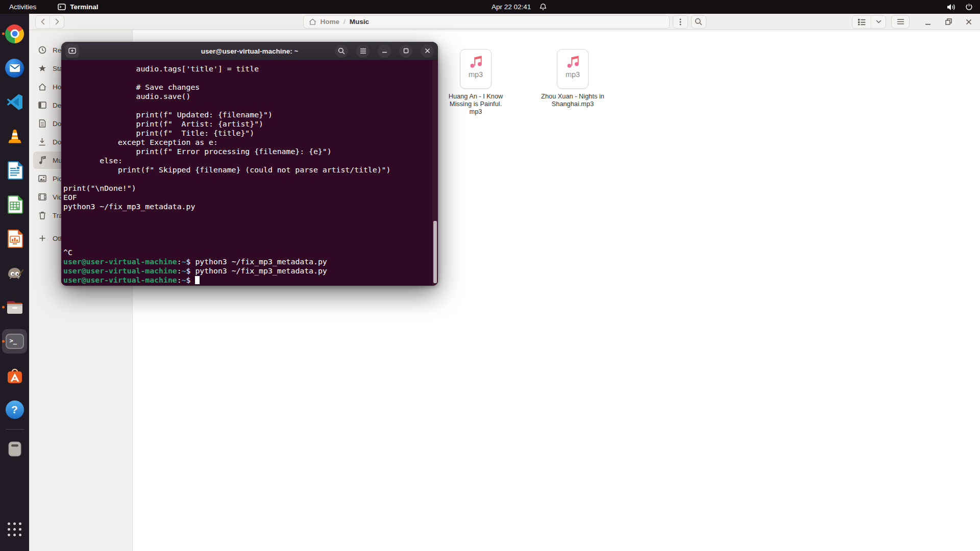 This screenshot has width=980, height=551. Describe the element at coordinates (14, 34) in the screenshot. I see `dock-item-chrome` at that location.